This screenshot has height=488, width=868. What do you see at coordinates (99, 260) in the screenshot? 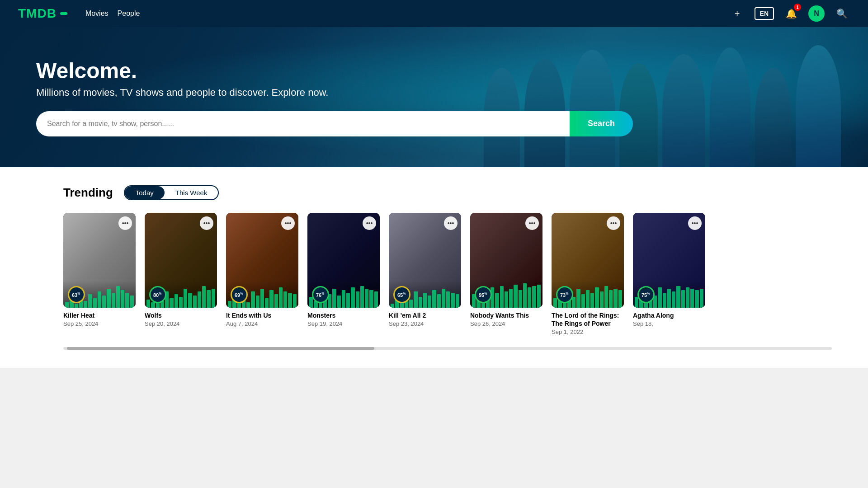
I see `card-poster-wrapper: ••• 63%` at bounding box center [99, 260].